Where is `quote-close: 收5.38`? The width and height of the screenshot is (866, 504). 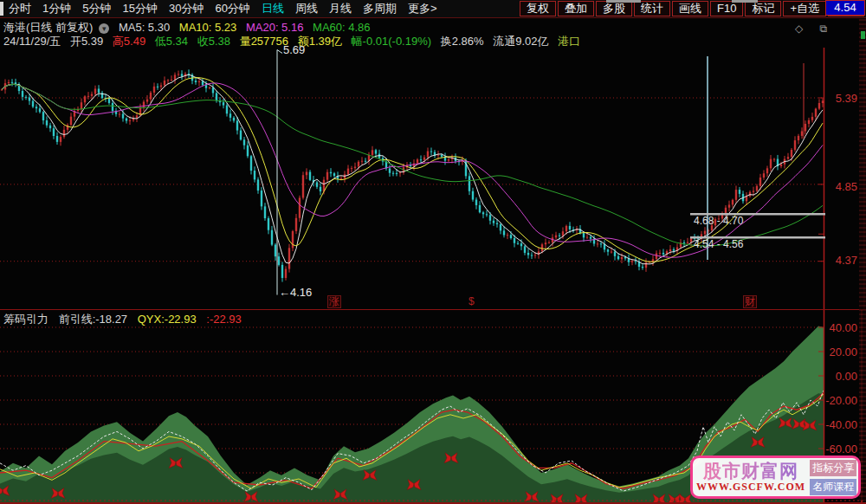 quote-close: 收5.38 is located at coordinates (214, 42).